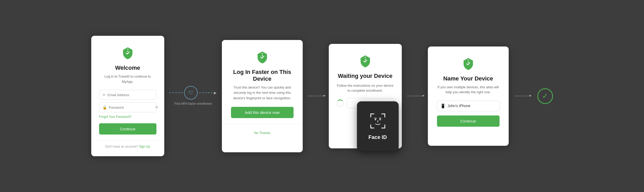 The height and width of the screenshot is (192, 644). Describe the element at coordinates (468, 79) in the screenshot. I see `name-device-title: Name Your Device` at that location.